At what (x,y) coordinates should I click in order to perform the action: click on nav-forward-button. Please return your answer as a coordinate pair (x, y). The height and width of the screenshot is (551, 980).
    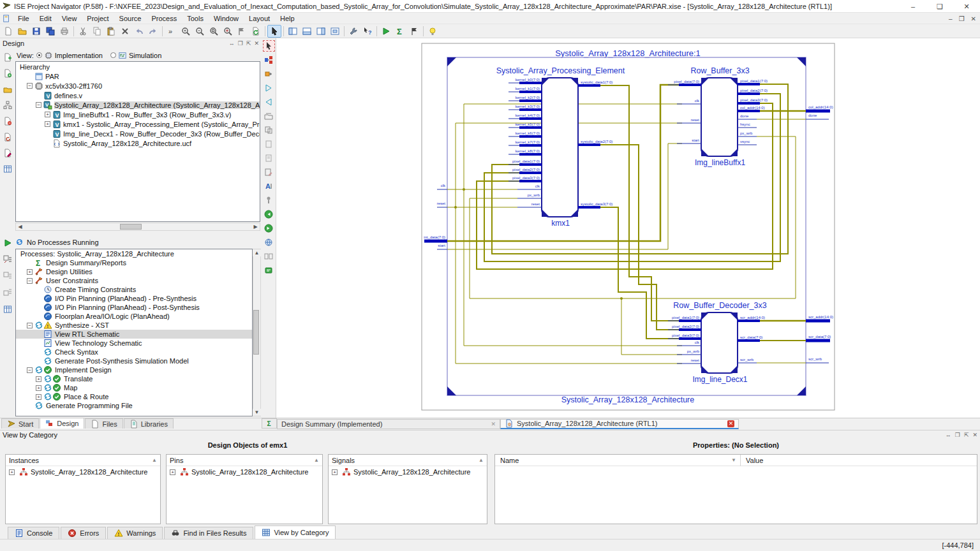
    Looking at the image, I should click on (269, 228).